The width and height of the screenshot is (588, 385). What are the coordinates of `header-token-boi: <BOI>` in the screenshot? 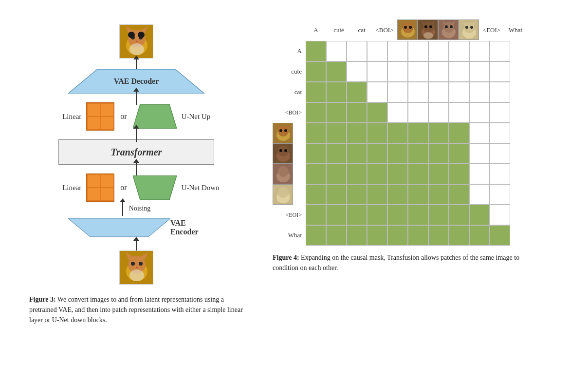 It's located at (385, 30).